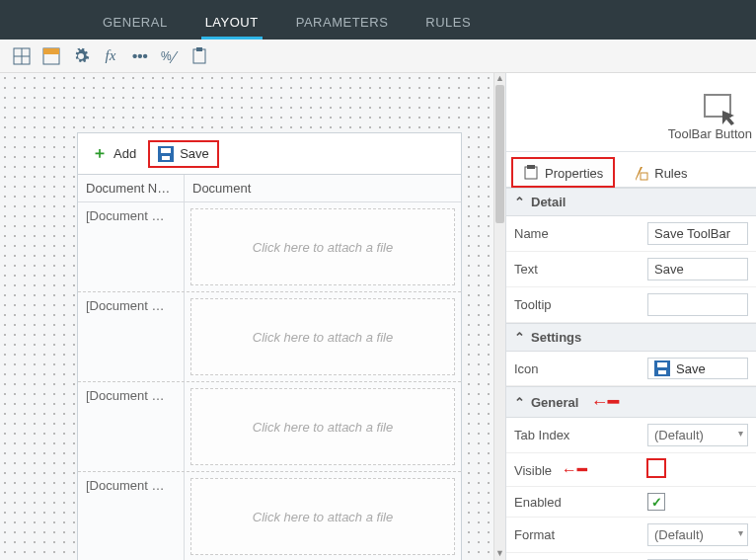  Describe the element at coordinates (269, 154) in the screenshot. I see `control-toolbar: ＋ Add Save` at that location.